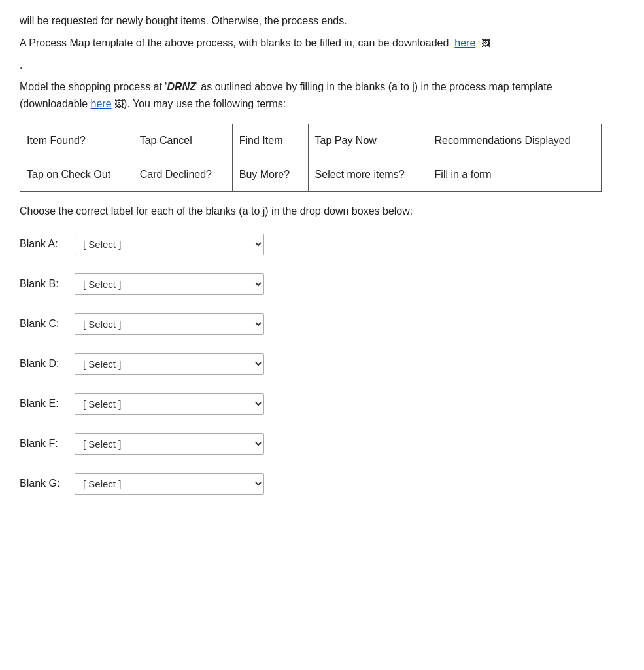 This screenshot has width=644, height=670. I want to click on blank-label-blank-c: Blank C:, so click(46, 324).